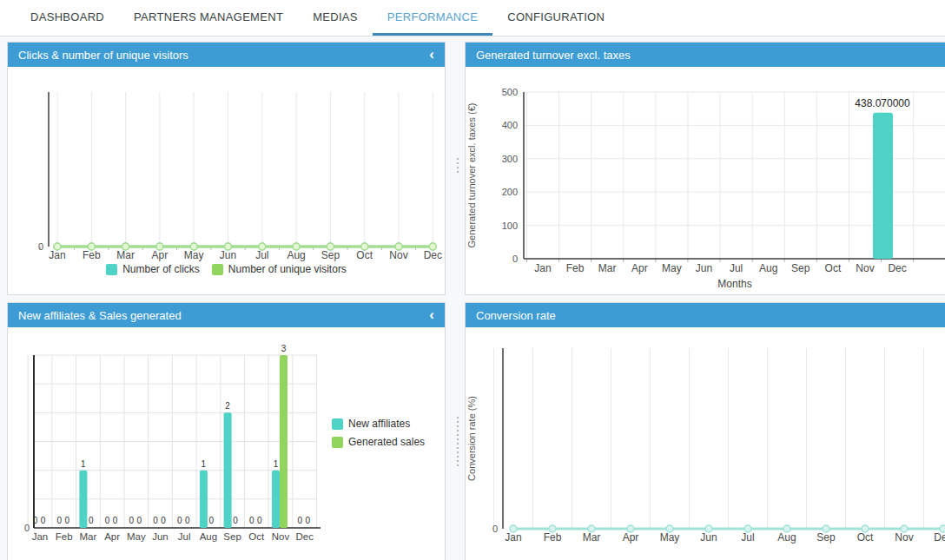 Image resolution: width=945 pixels, height=560 pixels. What do you see at coordinates (510, 125) in the screenshot?
I see `y-tick-label: 400` at bounding box center [510, 125].